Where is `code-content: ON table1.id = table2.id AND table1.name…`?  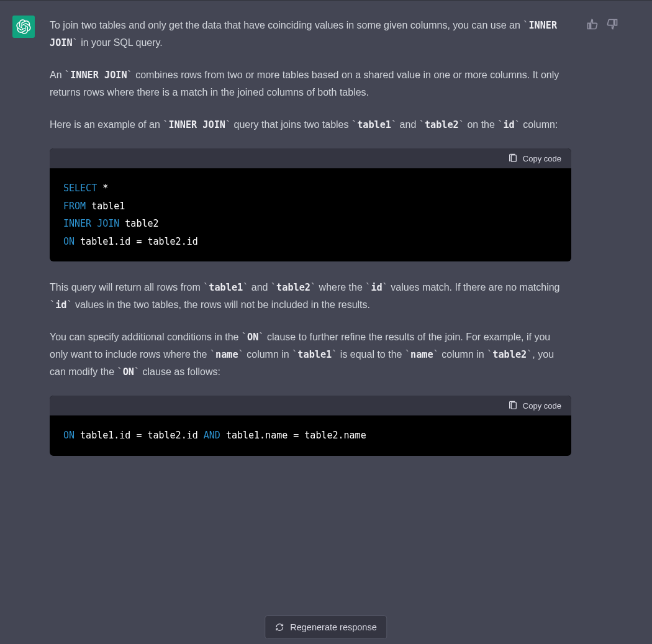
code-content: ON table1.id = table2.id AND table1.name… is located at coordinates (310, 436).